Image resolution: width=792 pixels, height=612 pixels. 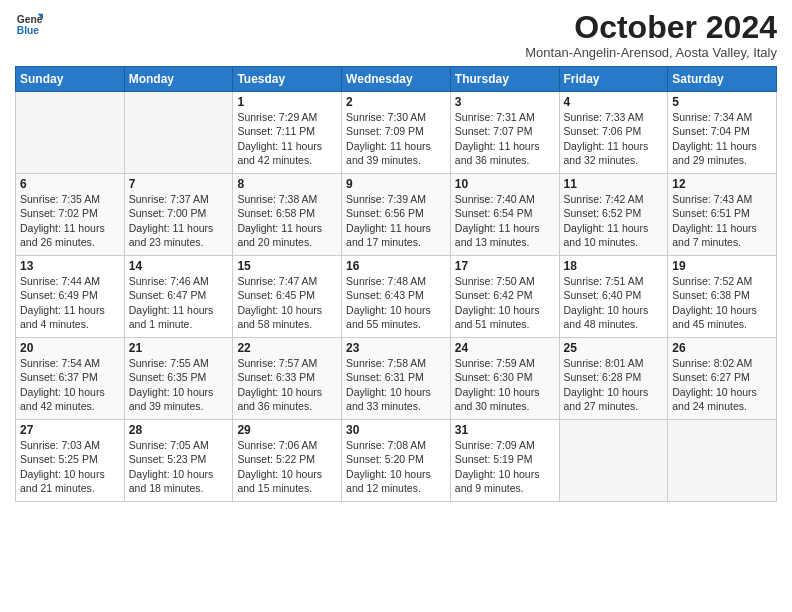 I want to click on calendar-cell: 6Sunrise: 7:35 AM Sunset: 7:02 PM Daylig…, so click(x=70, y=215).